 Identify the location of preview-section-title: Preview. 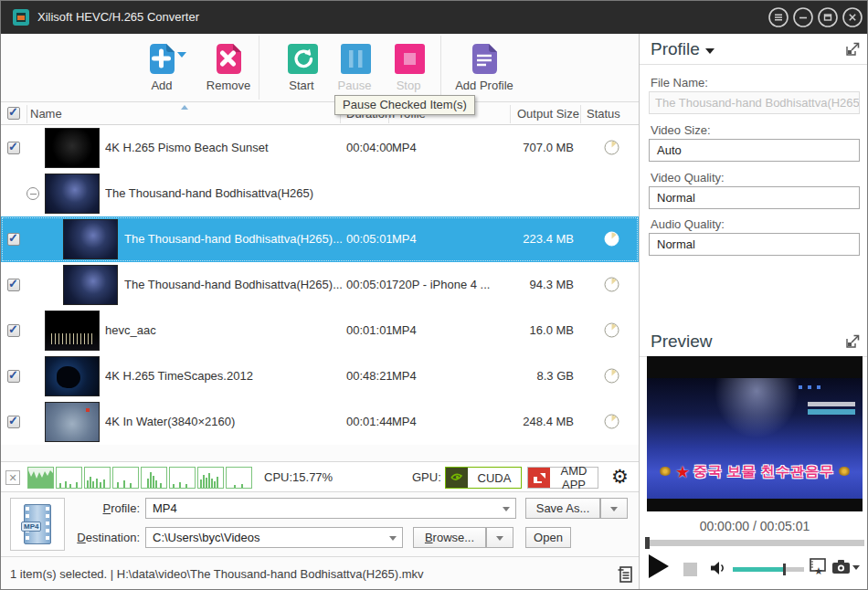
(682, 342).